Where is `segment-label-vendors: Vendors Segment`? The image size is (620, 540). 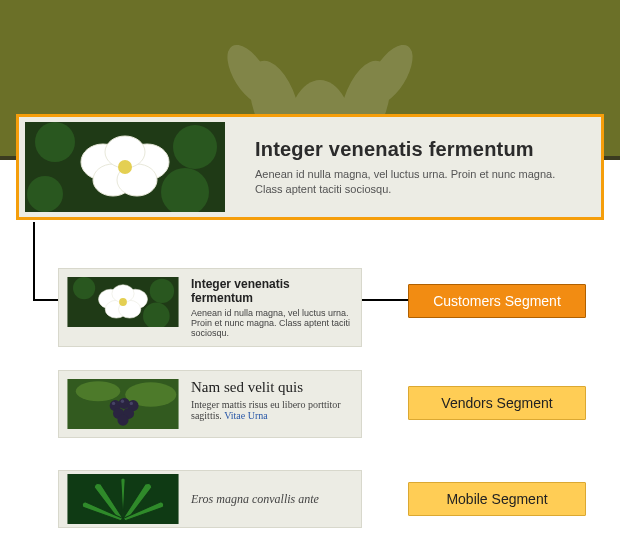 segment-label-vendors: Vendors Segment is located at coordinates (497, 403).